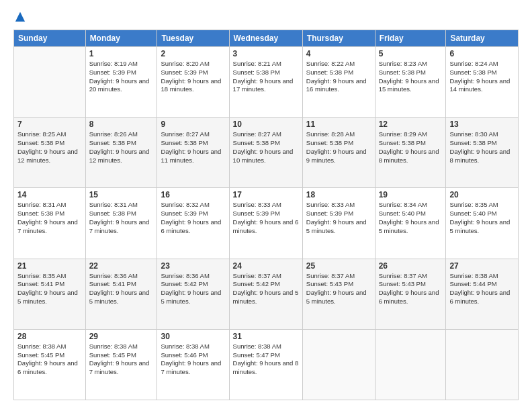 Image resolution: width=532 pixels, height=411 pixels. What do you see at coordinates (482, 294) in the screenshot?
I see `calendar-cell: 27Sunrise: 8:38 AM Sunset: 5:44 PM Dayli…` at bounding box center [482, 294].